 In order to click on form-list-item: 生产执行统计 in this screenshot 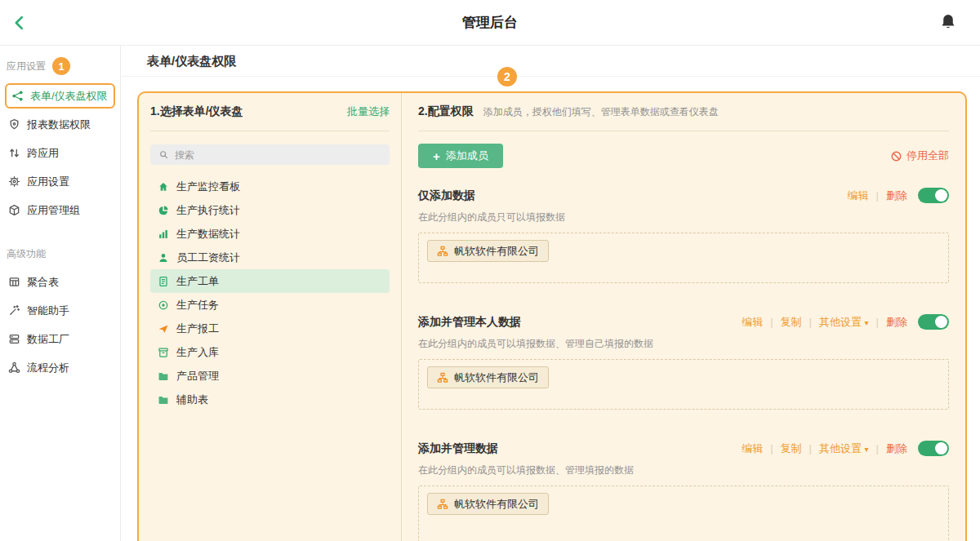, I will do `click(270, 211)`.